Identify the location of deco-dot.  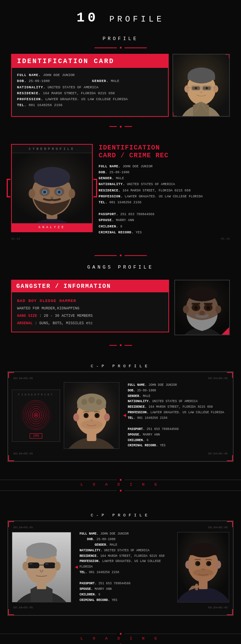
(121, 47).